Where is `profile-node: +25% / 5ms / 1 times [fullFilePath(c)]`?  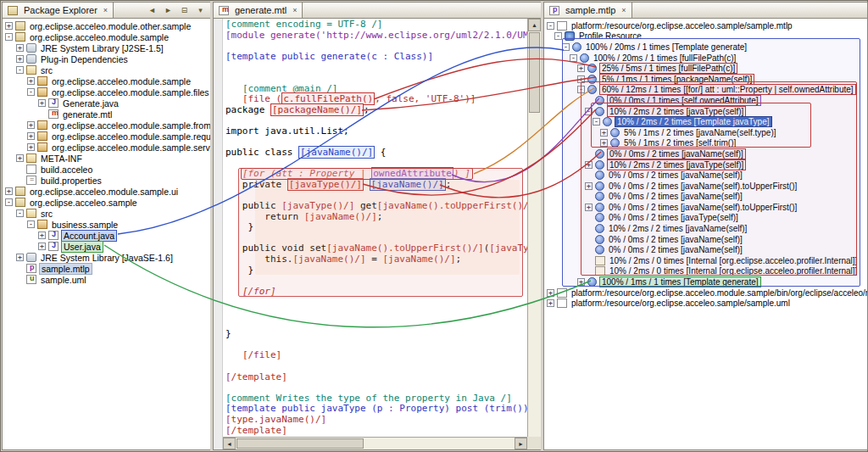
profile-node: +25% / 5ms / 1 times [fullFilePath(c)] is located at coordinates (705, 68).